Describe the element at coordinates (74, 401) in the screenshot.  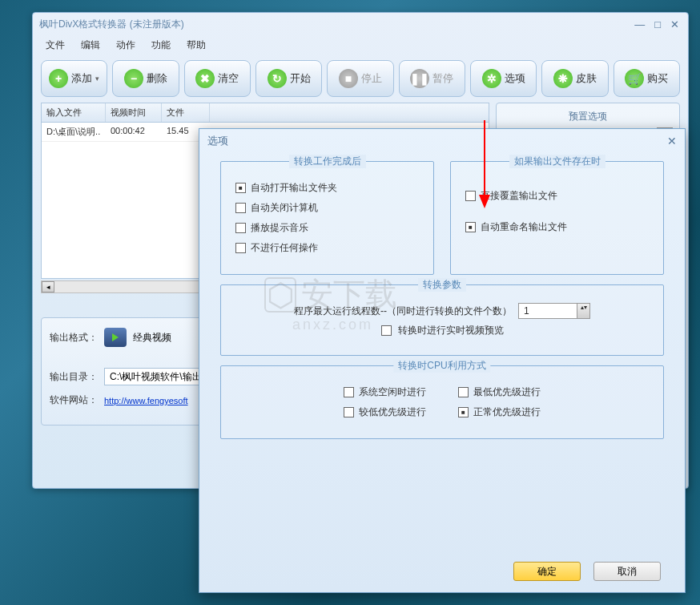
I see `website-label: 软件网站：` at that location.